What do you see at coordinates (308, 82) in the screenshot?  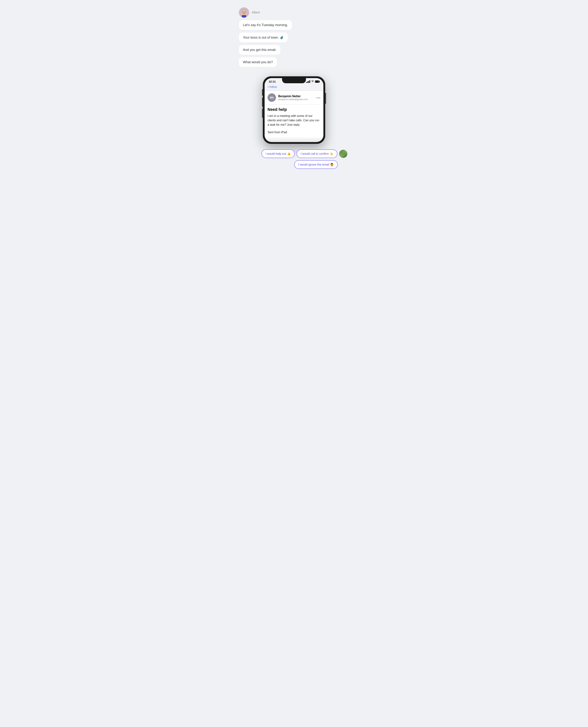 I see `signal-bars-icon` at bounding box center [308, 82].